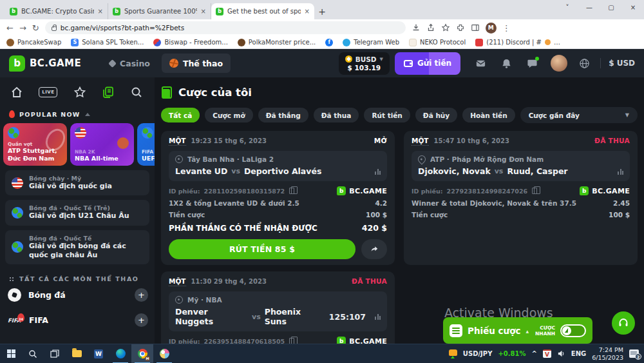  What do you see at coordinates (437, 43) in the screenshot?
I see `bookmark-neko: NEKO Protocol` at bounding box center [437, 43].